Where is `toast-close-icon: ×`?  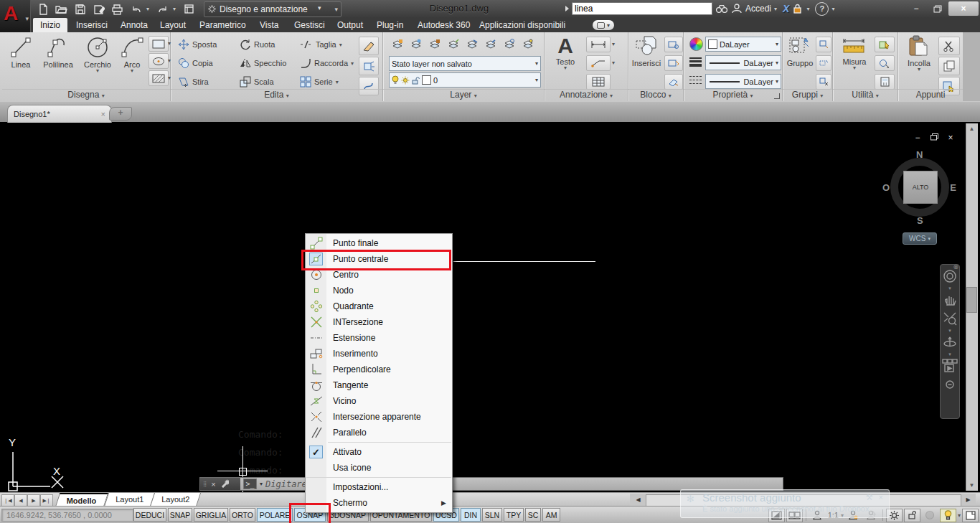
toast-close-icon: × is located at coordinates (881, 498).